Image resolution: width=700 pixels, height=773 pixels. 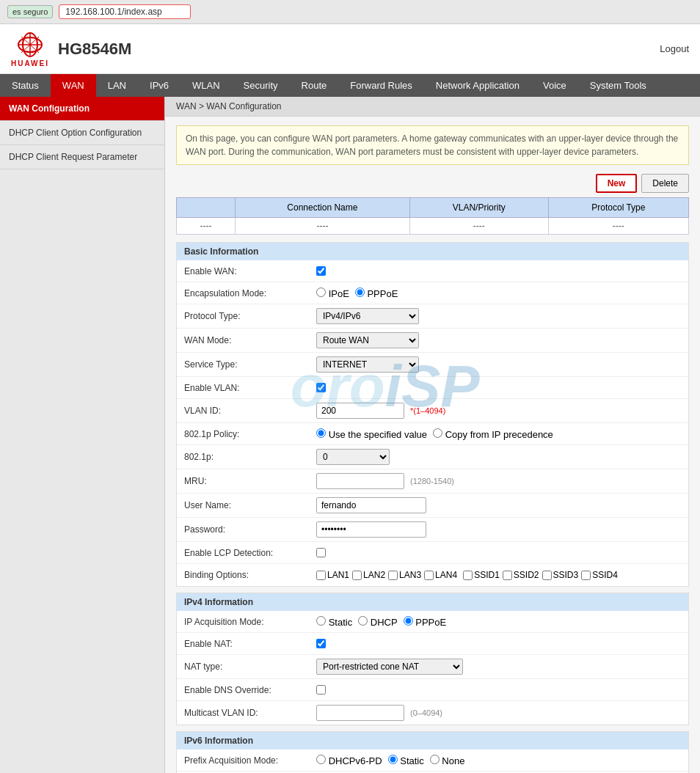 What do you see at coordinates (371, 434) in the screenshot?
I see `policy-specified-label: Use the specified value` at bounding box center [371, 434].